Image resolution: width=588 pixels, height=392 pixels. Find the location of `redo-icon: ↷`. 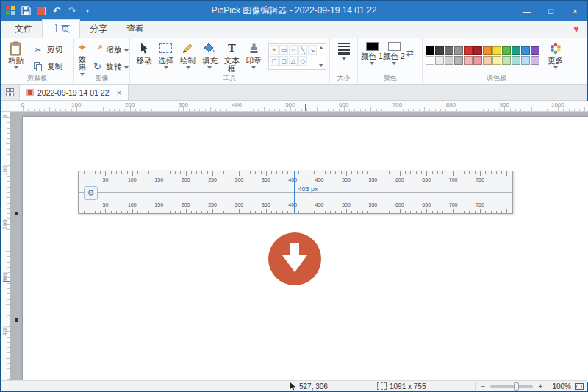

redo-icon: ↷ is located at coordinates (72, 11).